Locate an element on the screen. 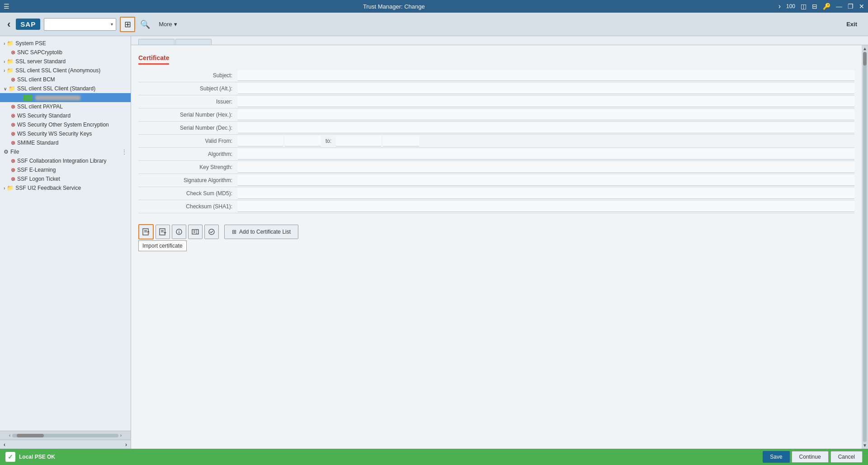 The height and width of the screenshot is (465, 868). restore-icon: ❐ is located at coordinates (851, 6).